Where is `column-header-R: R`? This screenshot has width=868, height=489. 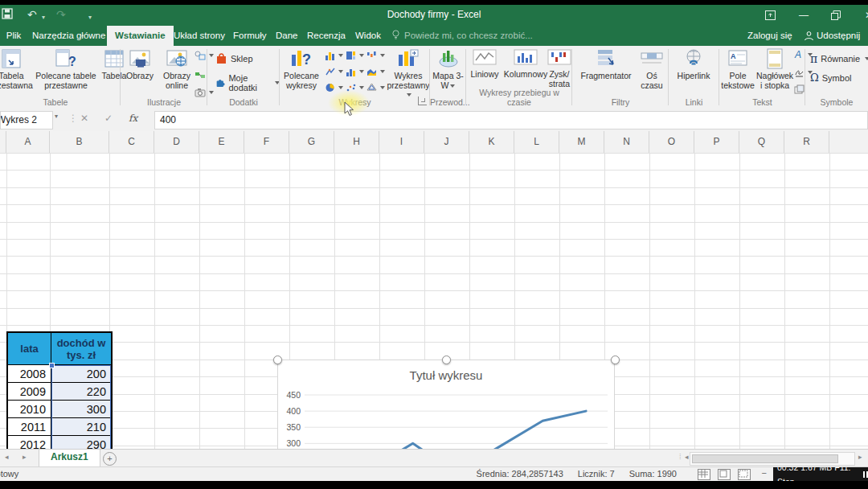 column-header-R: R is located at coordinates (807, 142).